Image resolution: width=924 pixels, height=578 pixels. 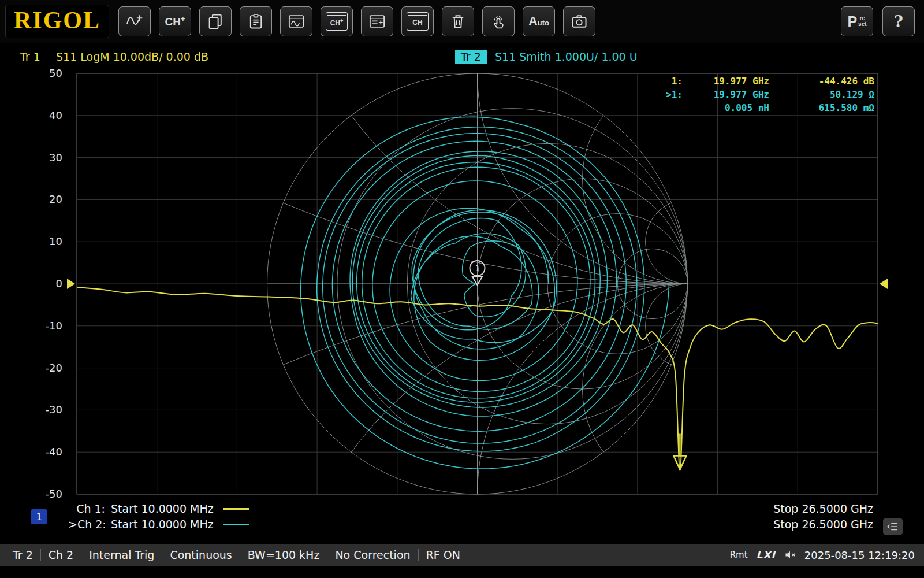 What do you see at coordinates (23, 555) in the screenshot?
I see `status-item-tr-2: Tr 2` at bounding box center [23, 555].